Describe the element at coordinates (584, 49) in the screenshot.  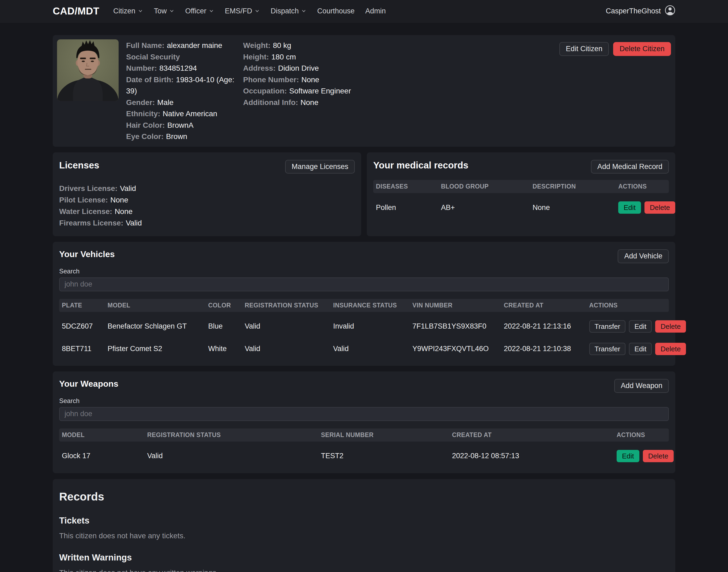
I see `edit-citizen-button: Edit Citizen` at that location.